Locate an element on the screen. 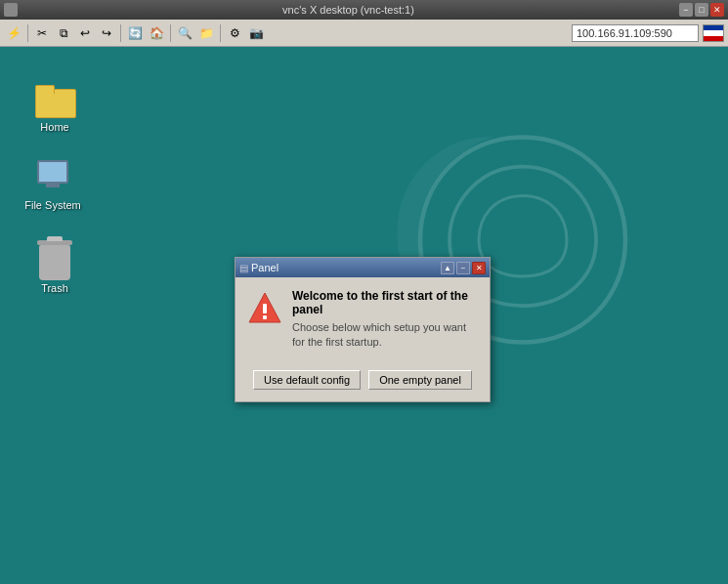 Image resolution: width=728 pixels, height=584 pixels. dialog-window-controls: ▲ − ✕ is located at coordinates (463, 268).